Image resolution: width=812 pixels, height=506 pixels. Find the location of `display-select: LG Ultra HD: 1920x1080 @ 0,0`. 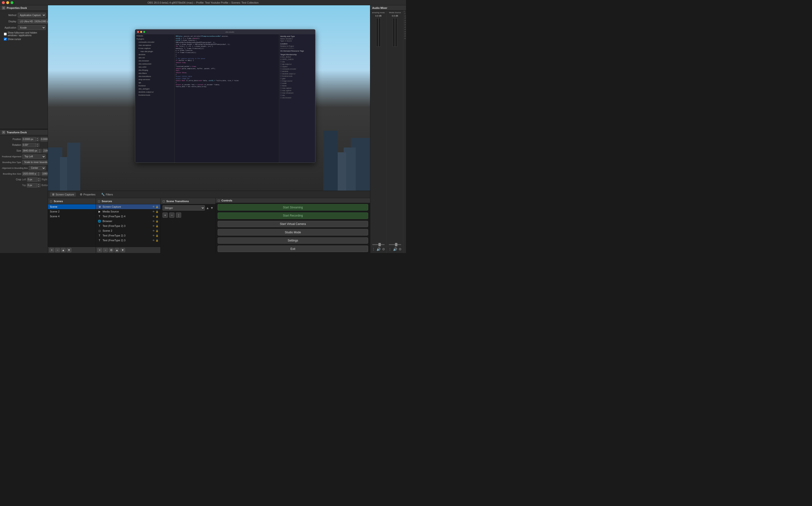

display-select: LG Ultra HD: 1920x1080 @ 0,0 is located at coordinates (33, 21).